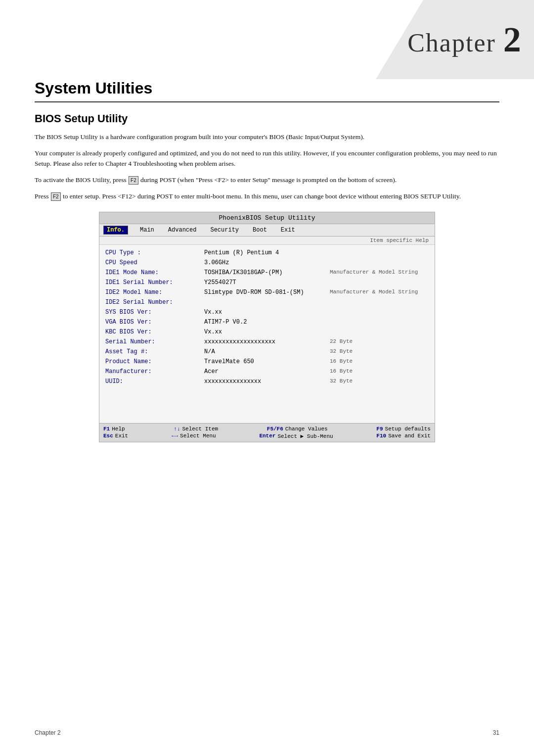 The width and height of the screenshot is (534, 756). What do you see at coordinates (267, 381) in the screenshot?
I see `bios-value-uuid: xxxxxxxxxxxxxxxx` at bounding box center [267, 381].